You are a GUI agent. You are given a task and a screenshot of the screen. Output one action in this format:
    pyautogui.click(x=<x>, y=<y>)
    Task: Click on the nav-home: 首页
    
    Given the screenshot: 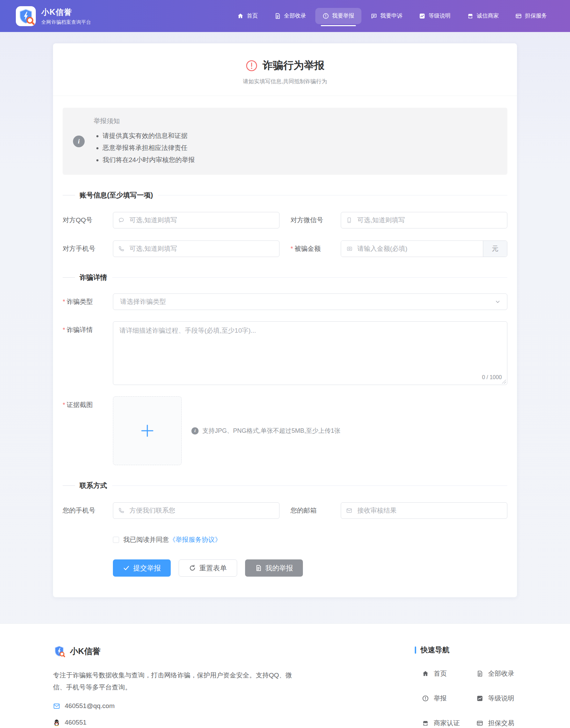 What is the action you would take?
    pyautogui.click(x=247, y=16)
    